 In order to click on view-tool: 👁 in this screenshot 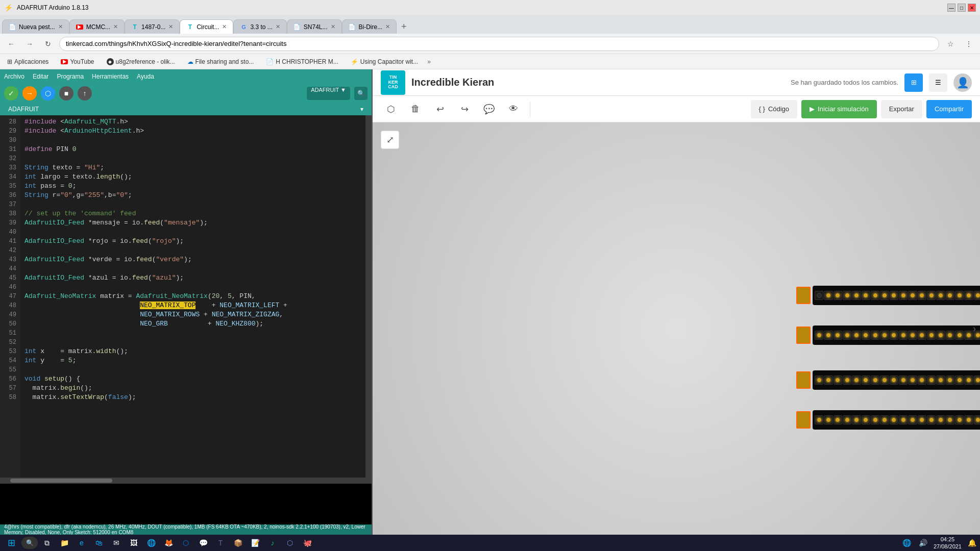, I will do `click(513, 109)`.